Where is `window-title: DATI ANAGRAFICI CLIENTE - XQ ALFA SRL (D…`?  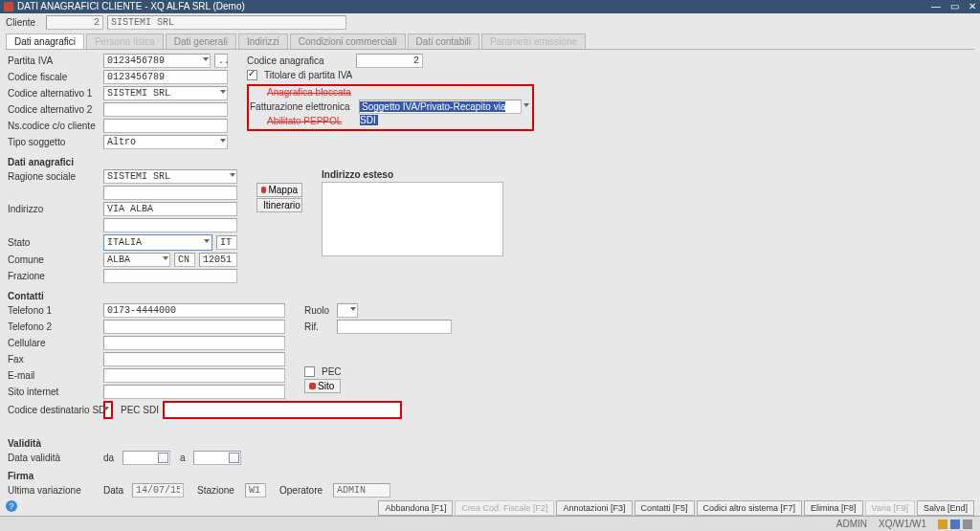
window-title: DATI ANAGRAFICI CLIENTE - XQ ALFA SRL (D… is located at coordinates (131, 7).